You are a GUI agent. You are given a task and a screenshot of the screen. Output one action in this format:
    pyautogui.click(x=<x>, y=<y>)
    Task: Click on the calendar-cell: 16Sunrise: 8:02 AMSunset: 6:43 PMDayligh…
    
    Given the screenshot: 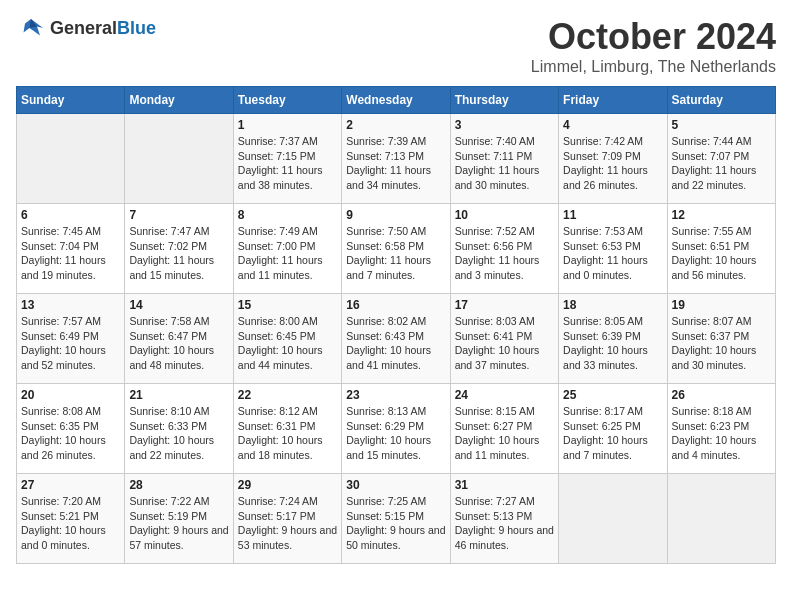 What is the action you would take?
    pyautogui.click(x=396, y=339)
    